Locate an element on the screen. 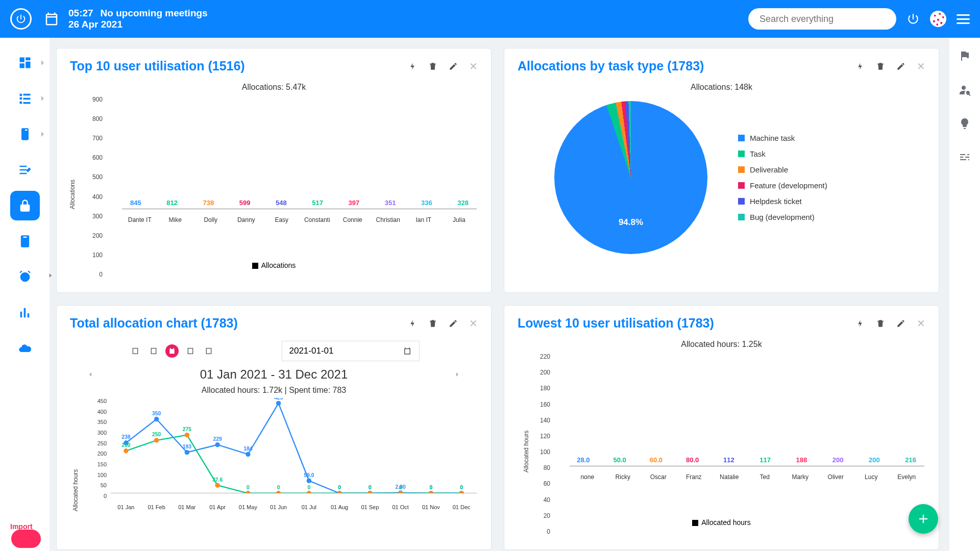  date-input: 2021-01-01 is located at coordinates (351, 351).